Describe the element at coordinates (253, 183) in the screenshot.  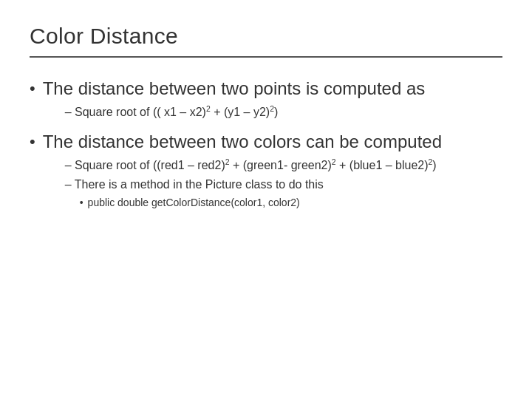
I see `sub-bullets-2: – Square root of ((red1 – red2)2 + (gree…` at that location.